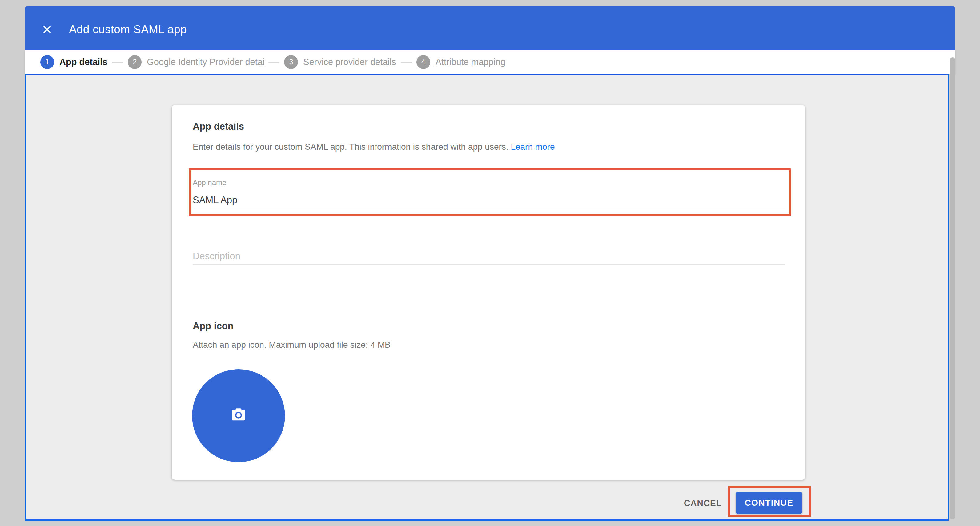 The width and height of the screenshot is (980, 526). What do you see at coordinates (349, 62) in the screenshot?
I see `step-label: Service provider details` at bounding box center [349, 62].